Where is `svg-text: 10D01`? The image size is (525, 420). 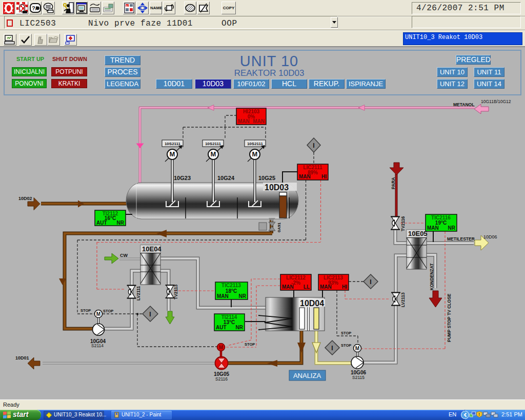 svg-text: 10D01 is located at coordinates (23, 358).